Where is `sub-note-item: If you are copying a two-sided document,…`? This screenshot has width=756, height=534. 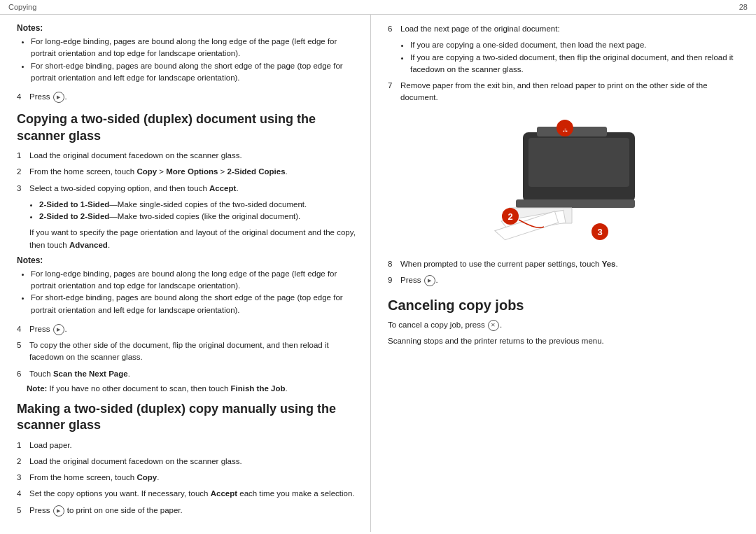 sub-note-item: If you are copying a two-sided document,… is located at coordinates (576, 64).